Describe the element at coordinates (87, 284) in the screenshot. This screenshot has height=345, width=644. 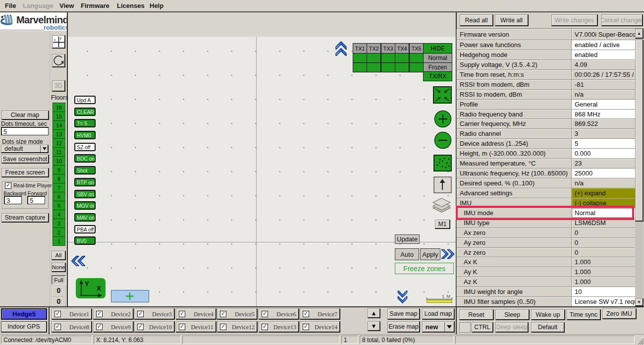
I see `svg-text: Y` at that location.